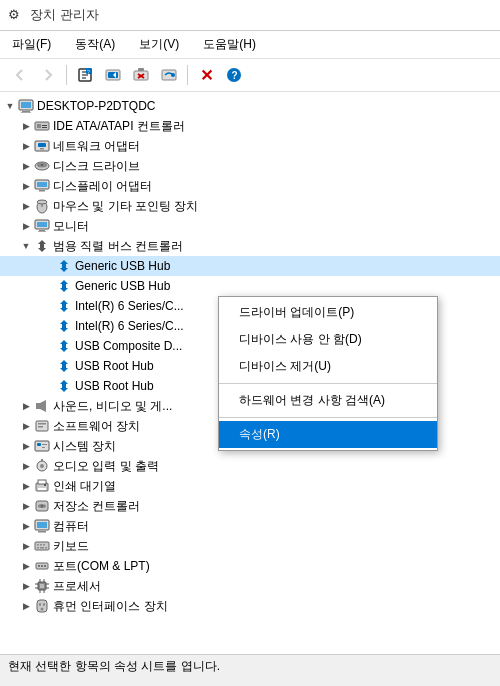 The width and height of the screenshot is (500, 686). What do you see at coordinates (77, 586) in the screenshot?
I see `processor-label: 프로세서` at bounding box center [77, 586].